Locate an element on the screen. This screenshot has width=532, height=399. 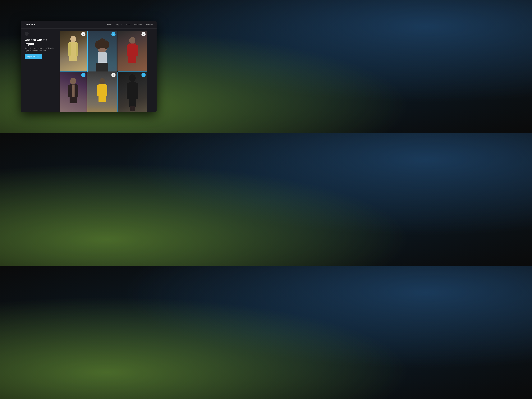
nav-account: Account is located at coordinates (150, 25).